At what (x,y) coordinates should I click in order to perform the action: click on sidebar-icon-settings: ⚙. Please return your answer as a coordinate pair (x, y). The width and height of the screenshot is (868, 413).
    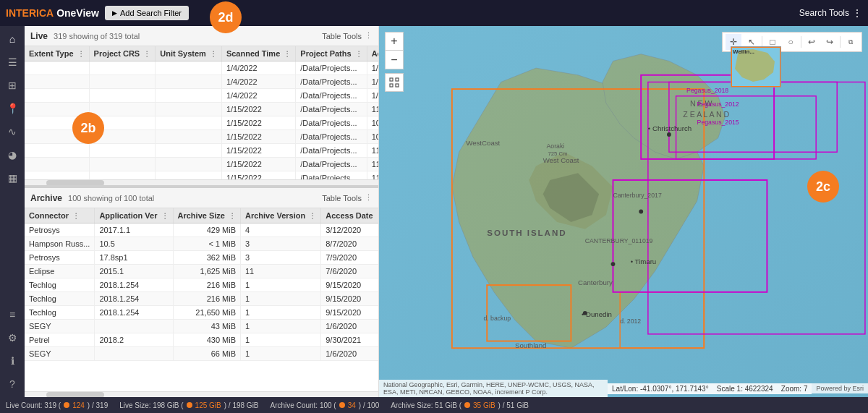
    Looking at the image, I should click on (12, 338).